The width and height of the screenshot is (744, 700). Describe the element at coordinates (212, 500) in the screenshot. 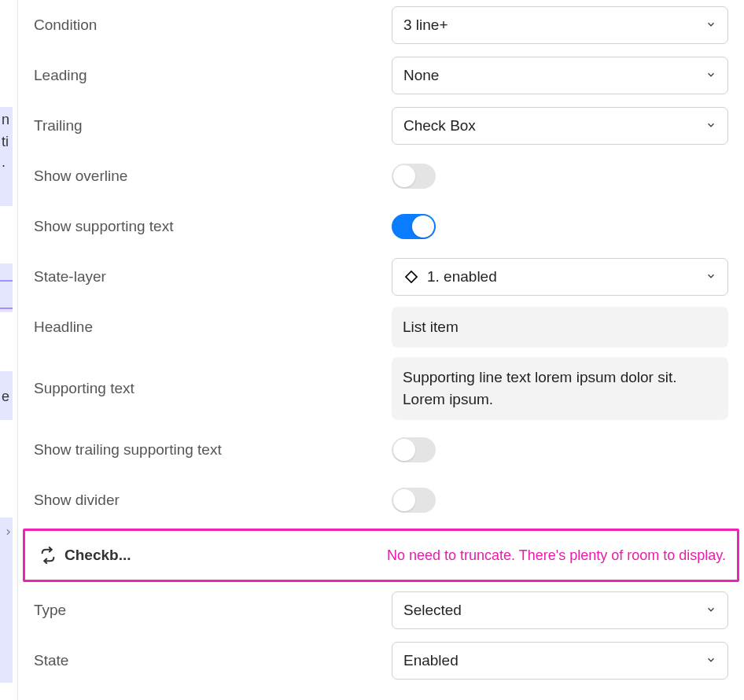

I see `label-show-divider: Show divider` at that location.